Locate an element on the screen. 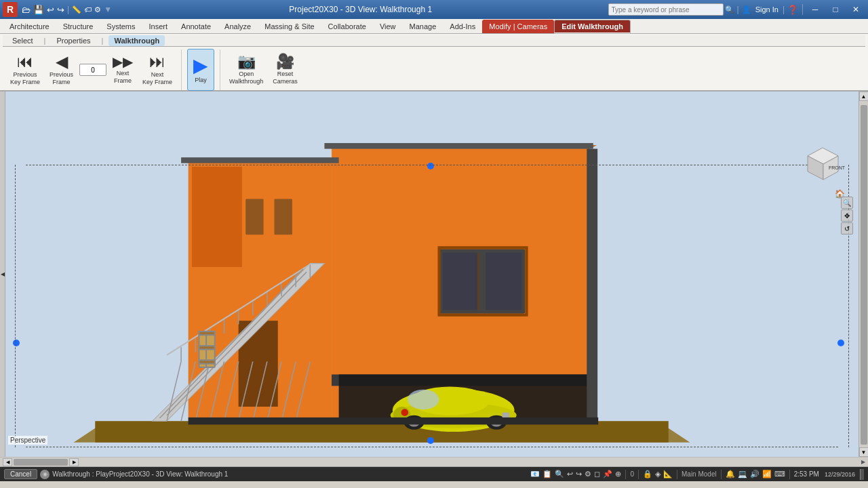  status-icon-4: ↩ is located at coordinates (570, 474).